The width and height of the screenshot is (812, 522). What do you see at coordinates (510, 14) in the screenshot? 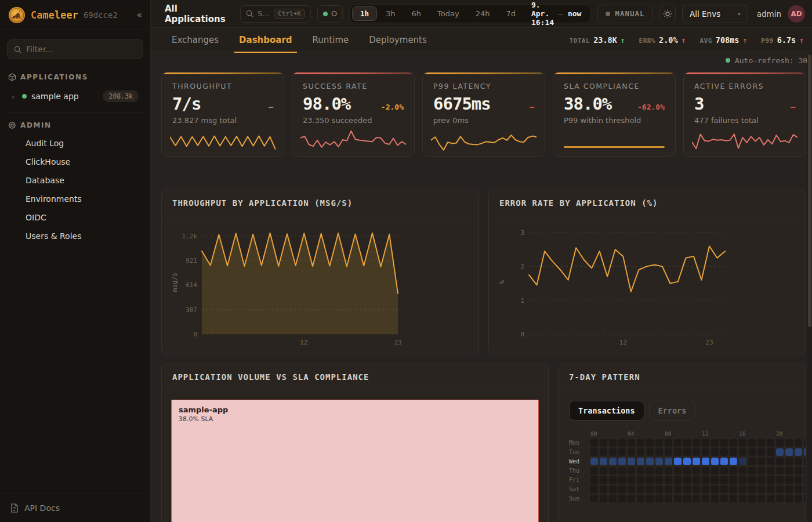
I see `range-7d: 7d` at bounding box center [510, 14].